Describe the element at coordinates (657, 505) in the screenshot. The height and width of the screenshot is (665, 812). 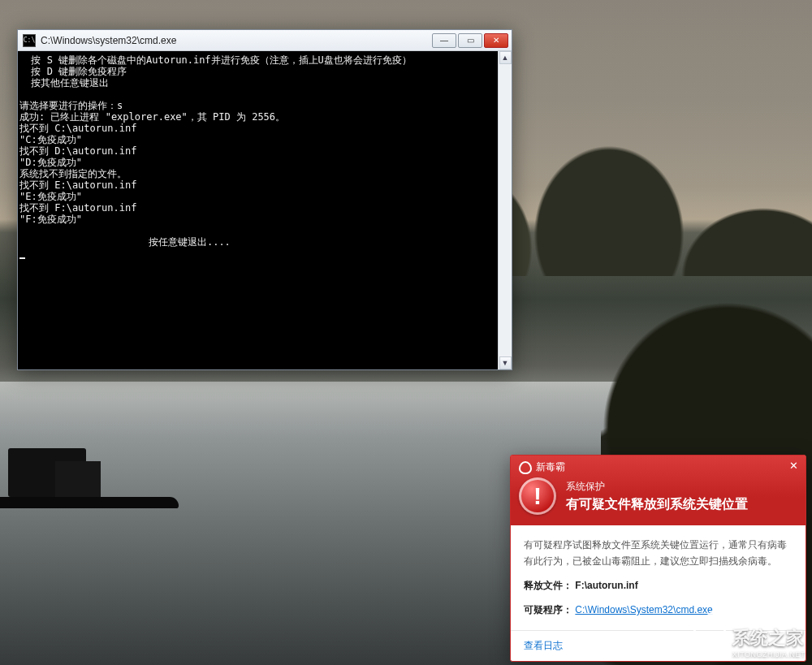
I see `av-title: 有可疑文件释放到系统关键位置` at that location.